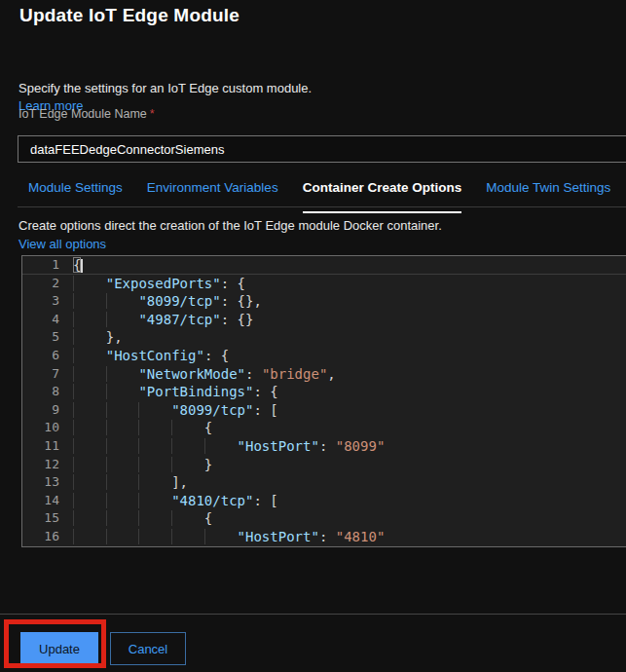  What do you see at coordinates (48, 302) in the screenshot?
I see `line-number: 3` at bounding box center [48, 302].